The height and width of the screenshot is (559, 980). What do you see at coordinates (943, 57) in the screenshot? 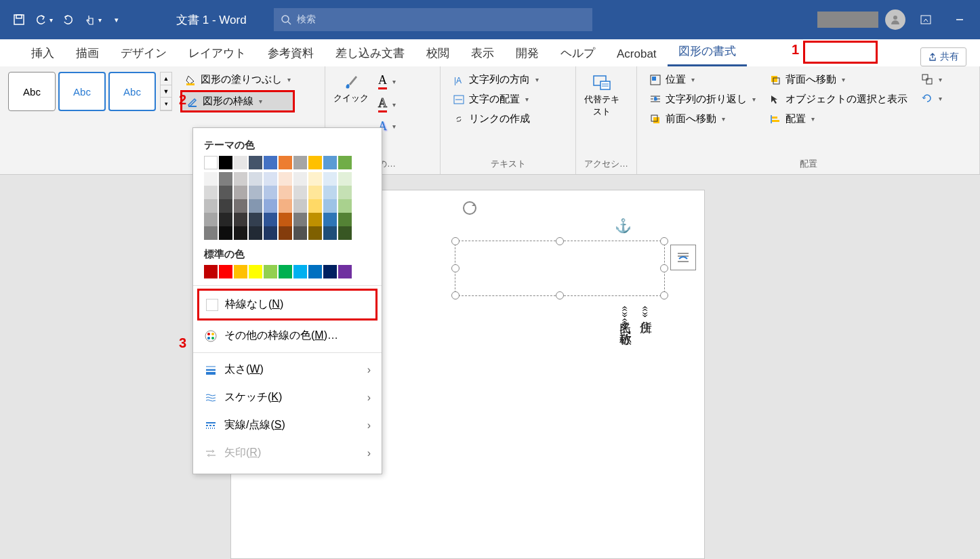
I see `share-button: 共有` at bounding box center [943, 57].